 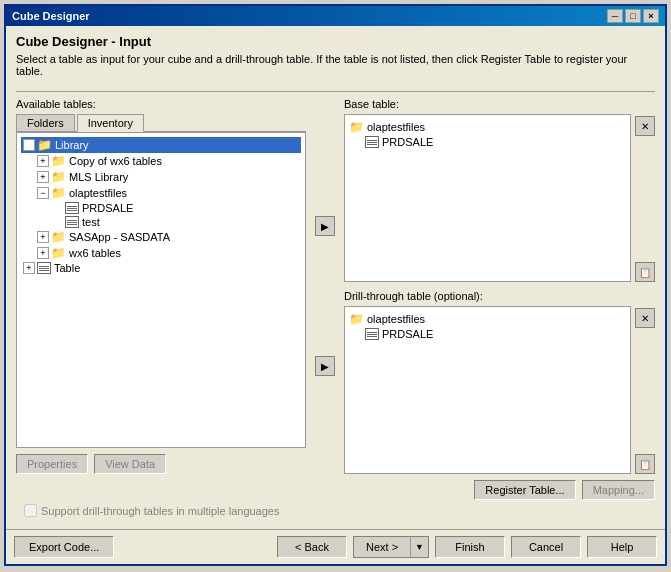 I want to click on base-tree-label-prdsale: PRDSALE, so click(x=408, y=142).